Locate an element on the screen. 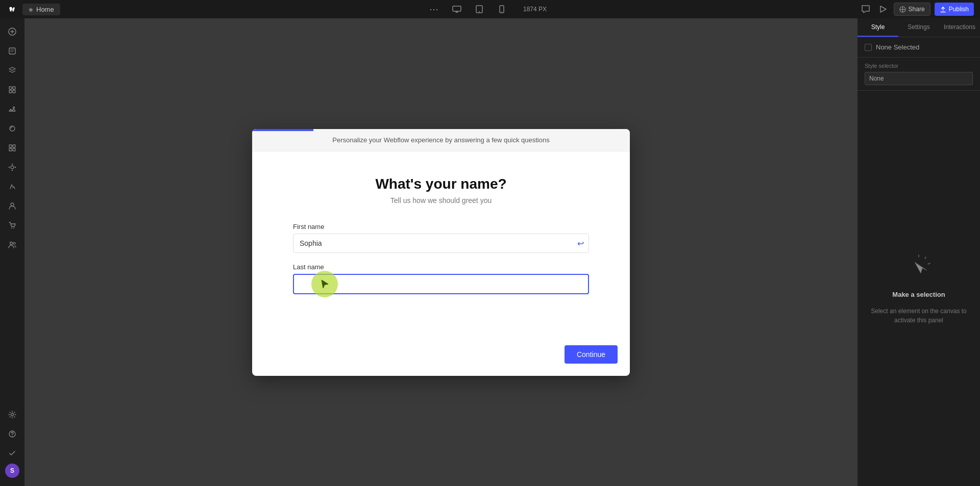  topbar-center: ⋯ 1874 PX is located at coordinates (490, 9).